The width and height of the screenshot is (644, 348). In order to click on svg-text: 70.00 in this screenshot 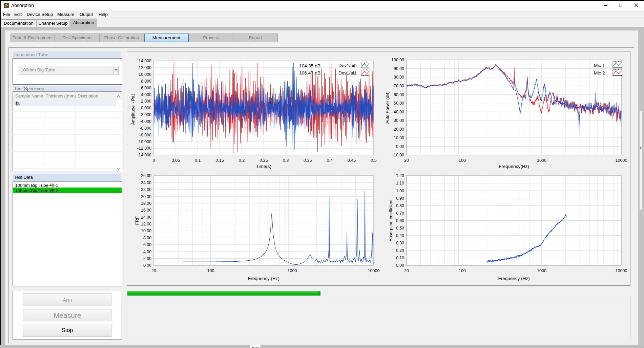, I will do `click(399, 86)`.